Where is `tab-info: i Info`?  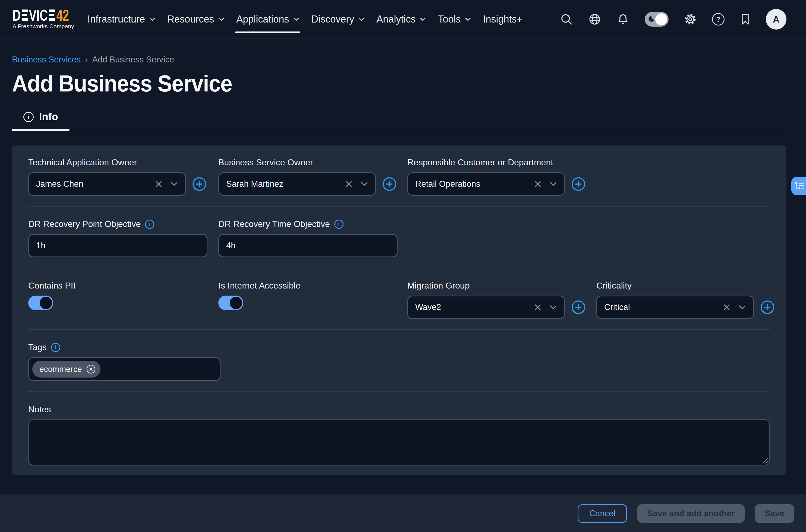
tab-info: i Info is located at coordinates (41, 120).